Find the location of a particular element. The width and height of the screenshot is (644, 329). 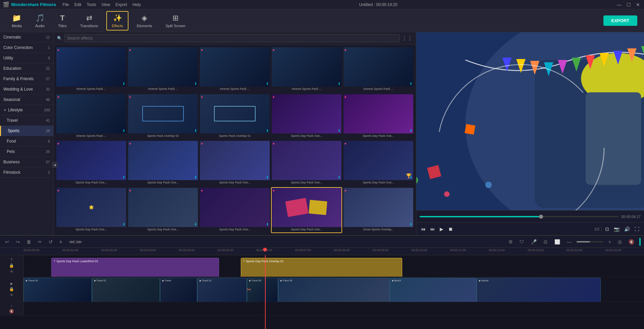

zoom-slider is located at coordinates (590, 242).